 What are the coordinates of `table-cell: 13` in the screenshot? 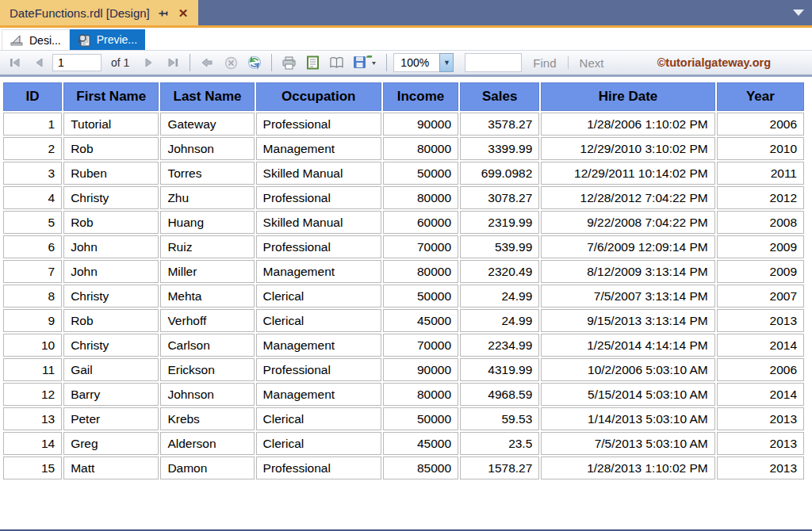 It's located at (33, 418).